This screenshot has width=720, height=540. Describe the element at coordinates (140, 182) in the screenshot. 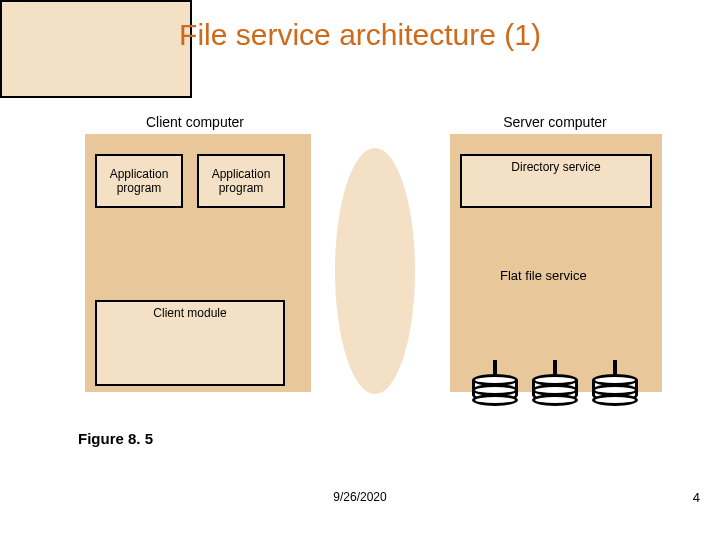

I see `application-program-1-label: Applicationprogram` at that location.